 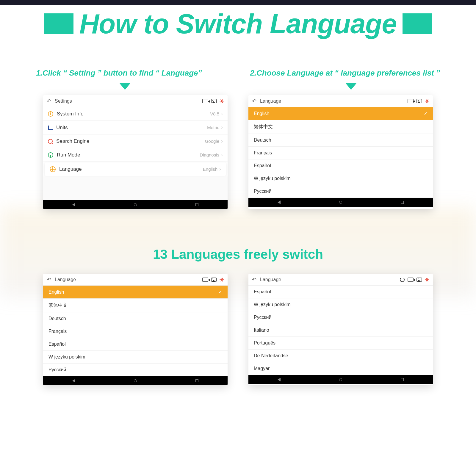 What do you see at coordinates (135, 128) in the screenshot?
I see `settings-row-units: Units Metric›` at bounding box center [135, 128].